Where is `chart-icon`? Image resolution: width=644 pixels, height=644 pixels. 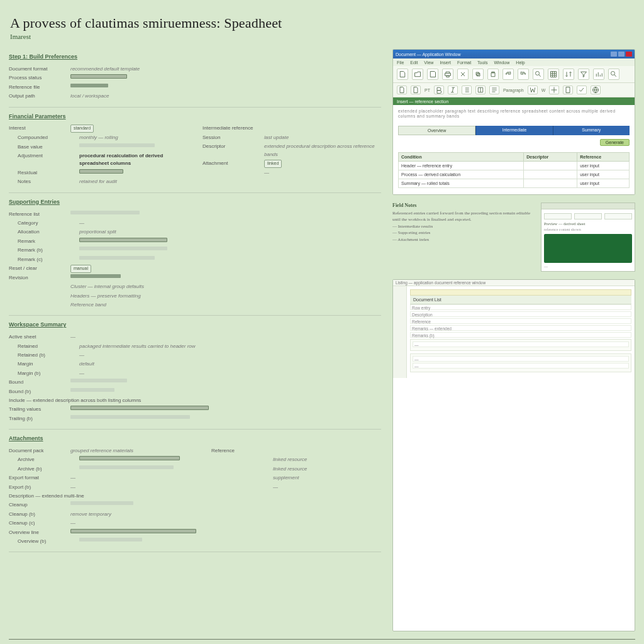
chart-icon is located at coordinates (599, 74).